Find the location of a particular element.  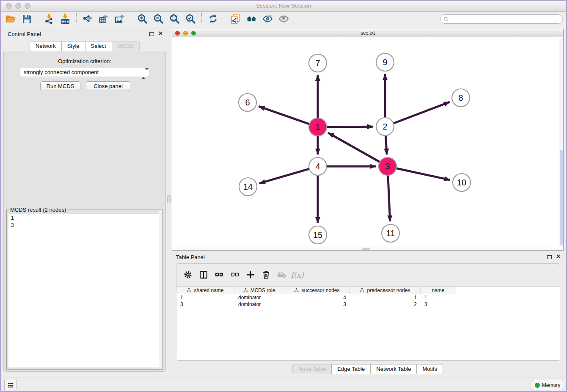

mcds-result-text: 13 is located at coordinates (85, 290).